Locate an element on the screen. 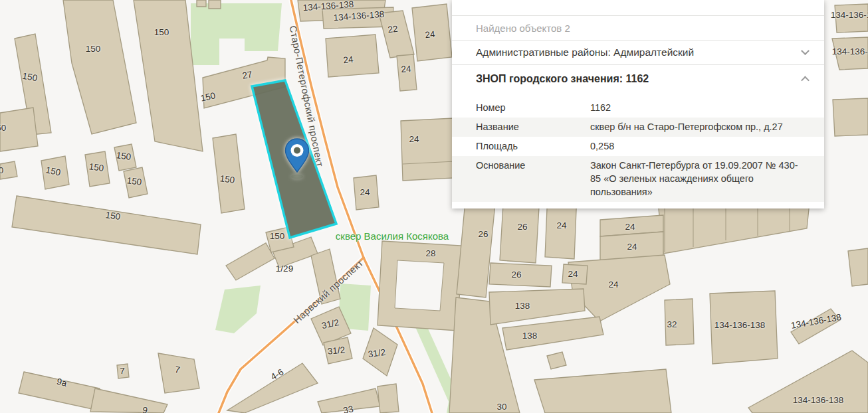 This screenshot has width=868, height=413. building-label: 7 is located at coordinates (122, 371).